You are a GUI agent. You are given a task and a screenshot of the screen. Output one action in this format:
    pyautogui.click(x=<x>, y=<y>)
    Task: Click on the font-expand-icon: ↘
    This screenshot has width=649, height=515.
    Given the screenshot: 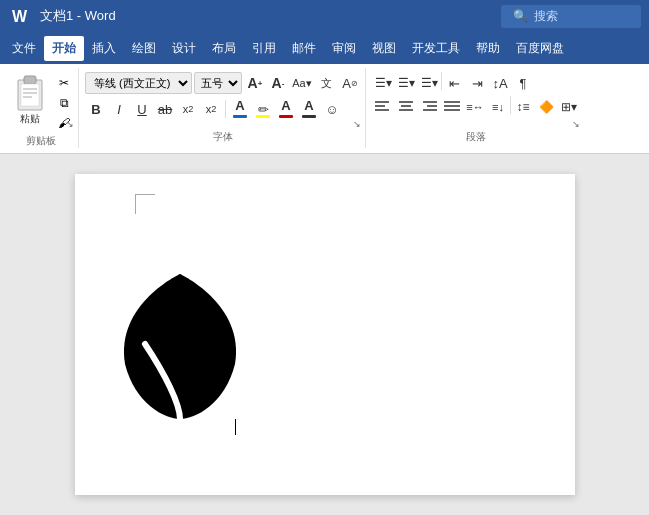 What is the action you would take?
    pyautogui.click(x=357, y=124)
    